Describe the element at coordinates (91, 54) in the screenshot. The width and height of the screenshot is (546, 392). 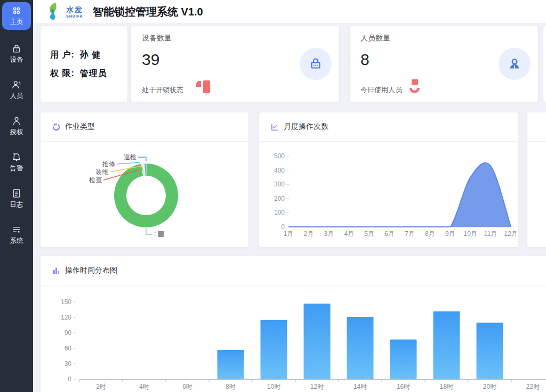
I see `user-value: 孙 健` at that location.